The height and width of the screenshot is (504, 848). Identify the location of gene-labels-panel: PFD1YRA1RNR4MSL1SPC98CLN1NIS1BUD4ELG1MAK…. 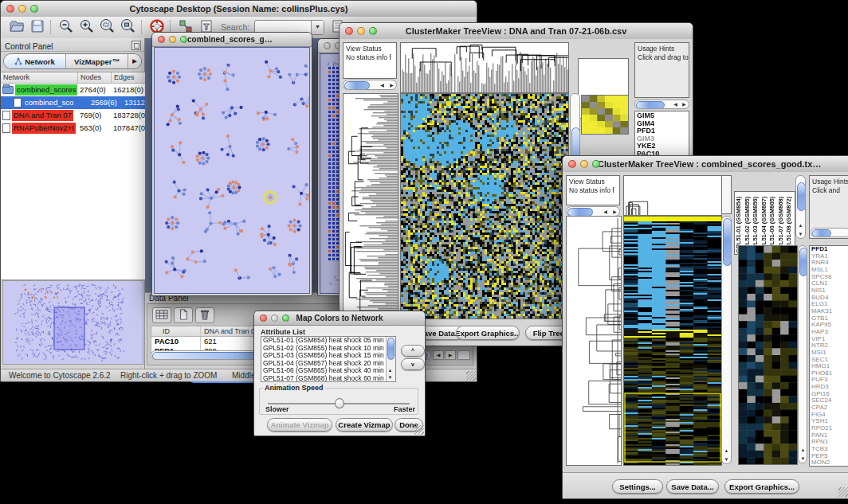
(829, 356).